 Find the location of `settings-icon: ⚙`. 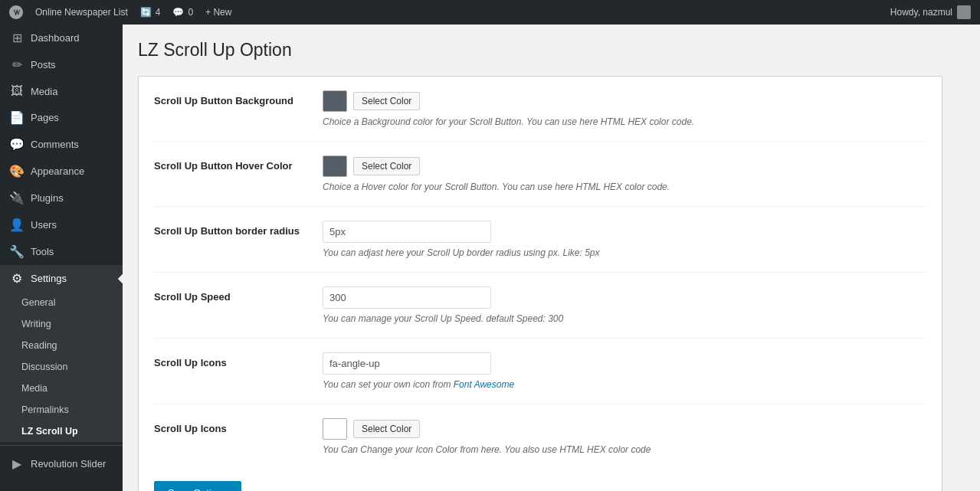

settings-icon: ⚙ is located at coordinates (17, 279).